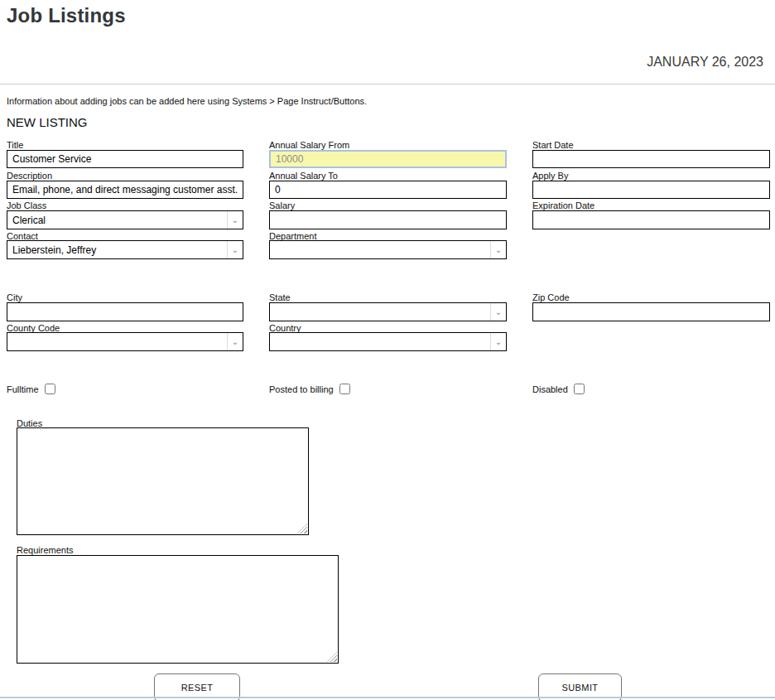 The image size is (775, 700). I want to click on contact-selected-value: Lieberstein, Jeffrey, so click(118, 250).